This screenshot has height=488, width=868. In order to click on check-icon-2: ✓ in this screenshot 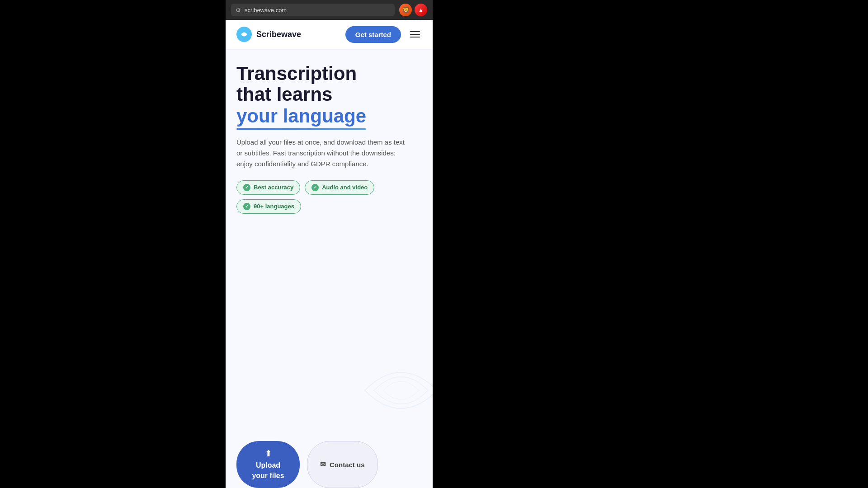, I will do `click(315, 188)`.